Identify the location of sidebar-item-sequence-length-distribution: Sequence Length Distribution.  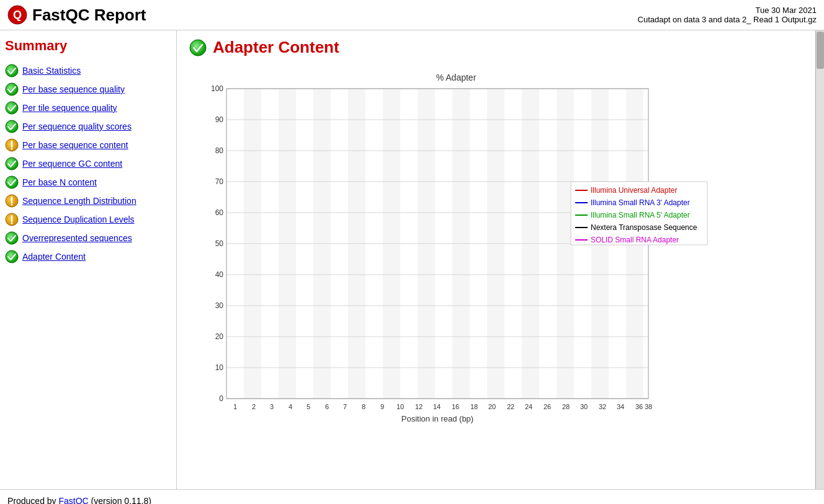
(88, 201).